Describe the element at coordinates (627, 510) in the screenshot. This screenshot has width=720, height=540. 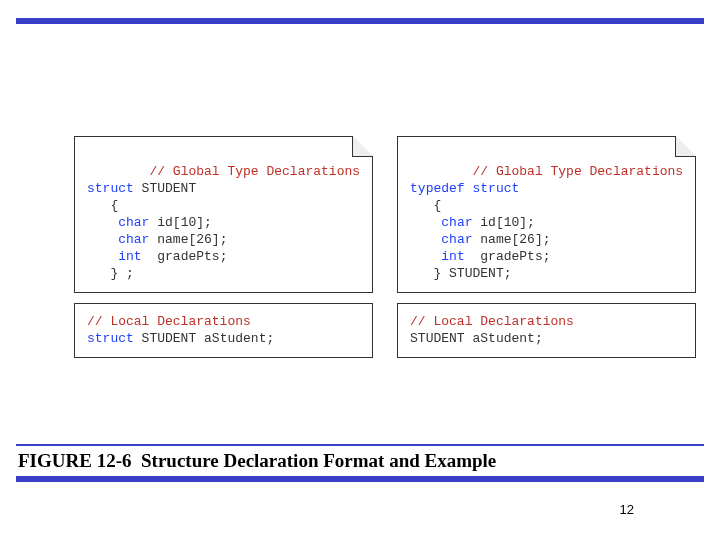
I see `page-number: 12` at that location.